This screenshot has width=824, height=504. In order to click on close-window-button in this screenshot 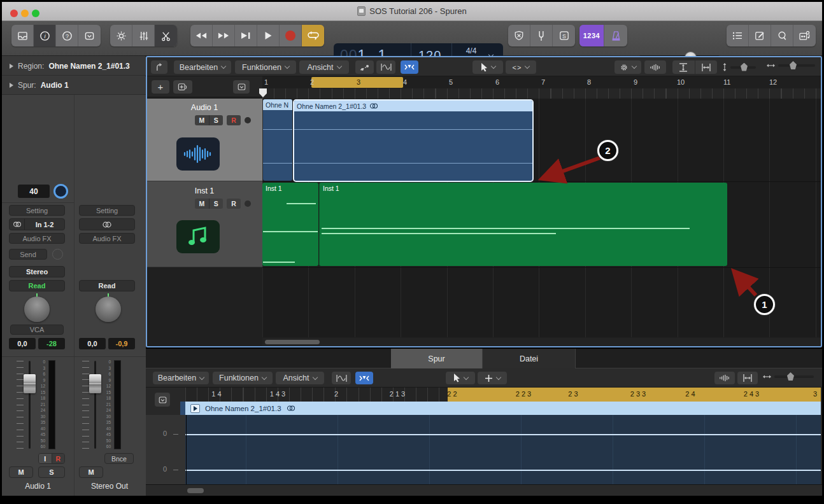, I will do `click(14, 13)`.